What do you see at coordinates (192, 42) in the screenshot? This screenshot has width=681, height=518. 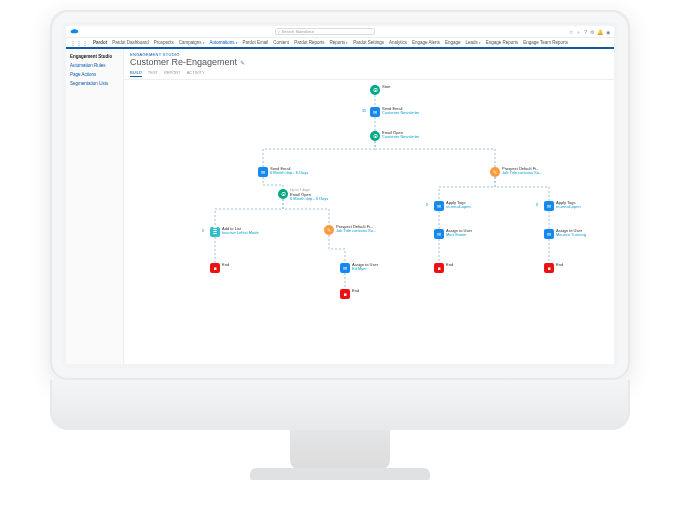 I see `nav-item: Campaigns▾` at bounding box center [192, 42].